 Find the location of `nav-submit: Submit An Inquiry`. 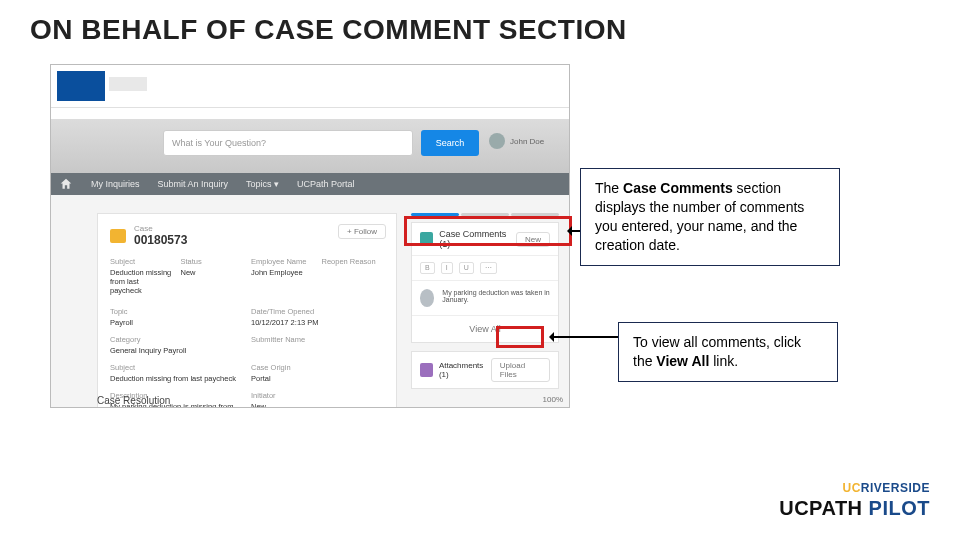

nav-submit: Submit An Inquiry is located at coordinates (194, 184).